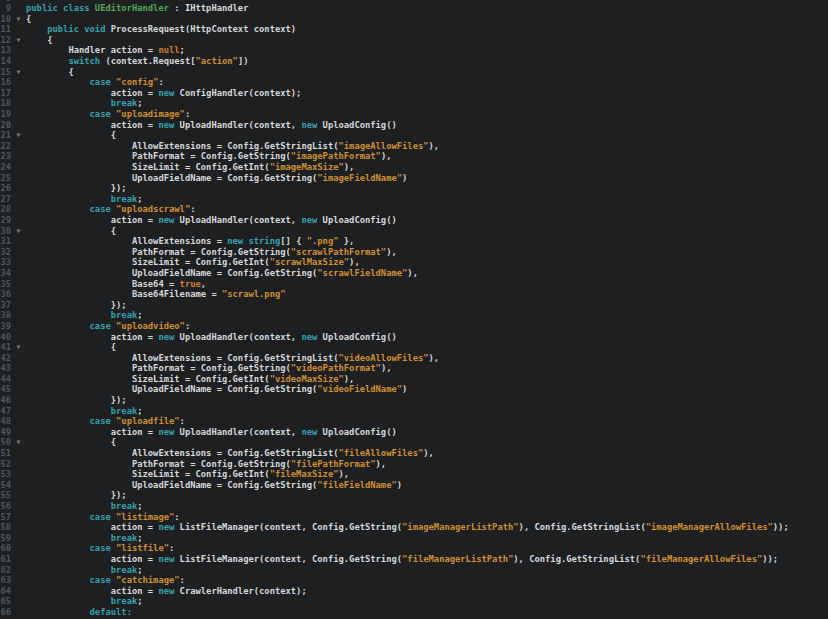 The image size is (828, 619). I want to click on code-text: SizeLimit = Config.GetInt("scrawlMaxSize…, so click(193, 262).